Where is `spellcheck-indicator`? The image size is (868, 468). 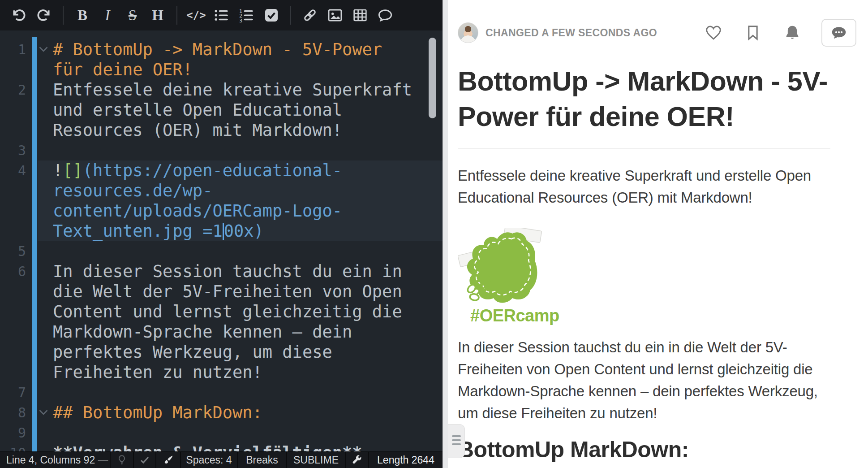 spellcheck-indicator is located at coordinates (145, 460).